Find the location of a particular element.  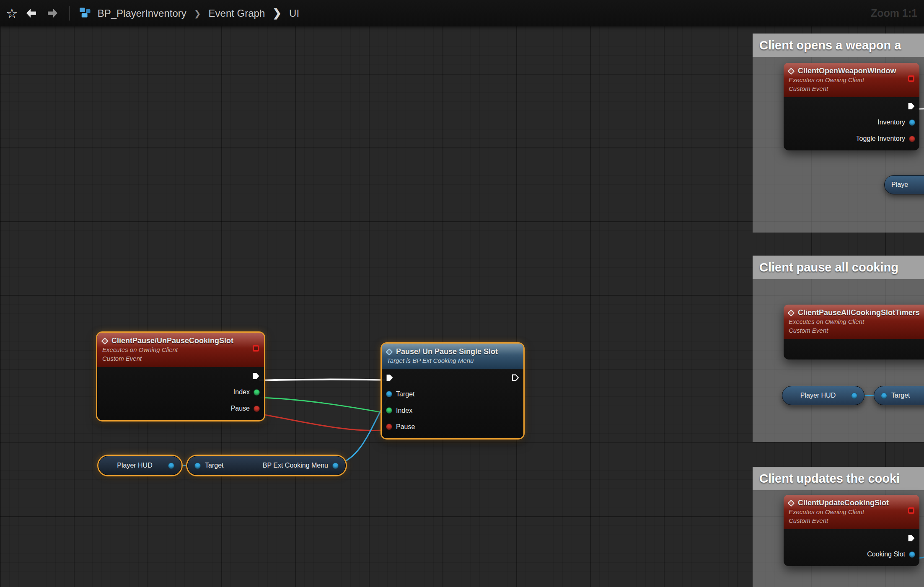

pin-label: Cooking Slot is located at coordinates (886, 554).